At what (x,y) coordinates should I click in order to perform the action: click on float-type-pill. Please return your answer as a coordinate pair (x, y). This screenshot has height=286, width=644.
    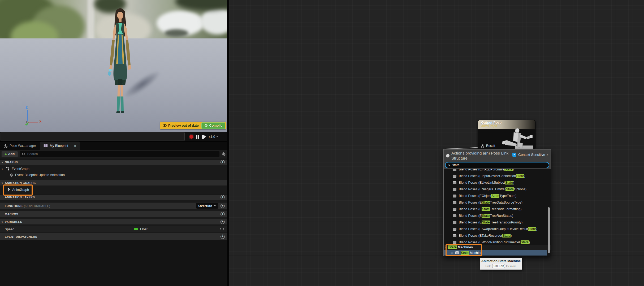
    Looking at the image, I should click on (136, 229).